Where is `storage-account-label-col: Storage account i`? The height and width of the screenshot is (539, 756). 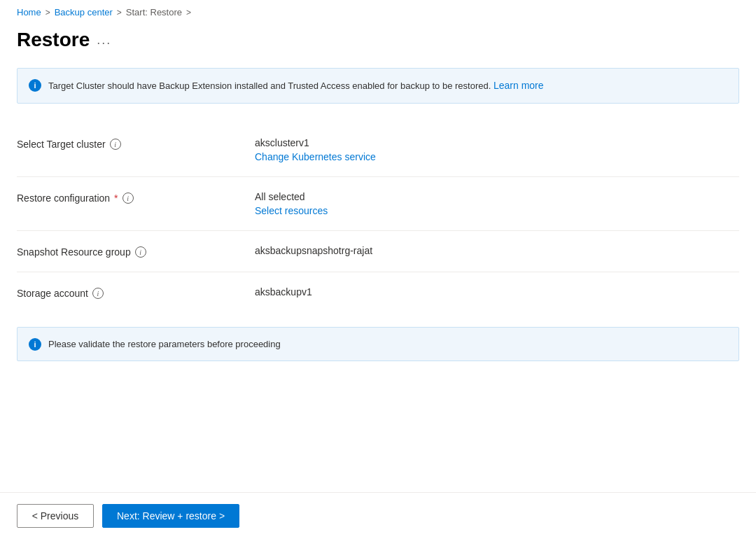 storage-account-label-col: Storage account i is located at coordinates (136, 293).